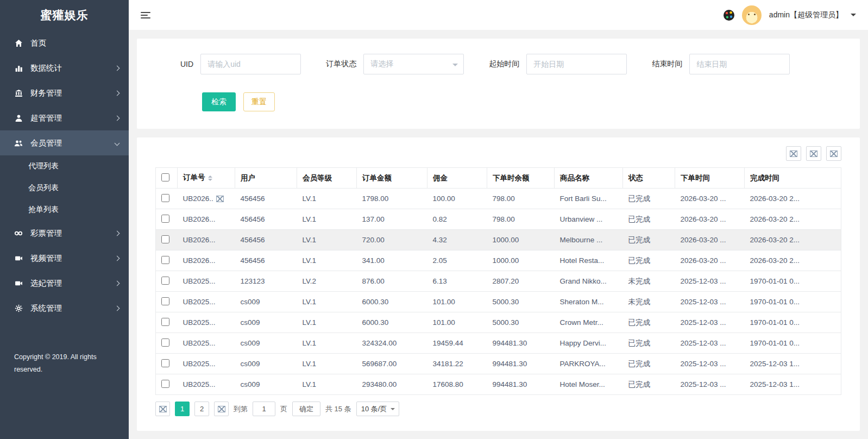  What do you see at coordinates (752, 15) in the screenshot?
I see `user-avatar` at bounding box center [752, 15].